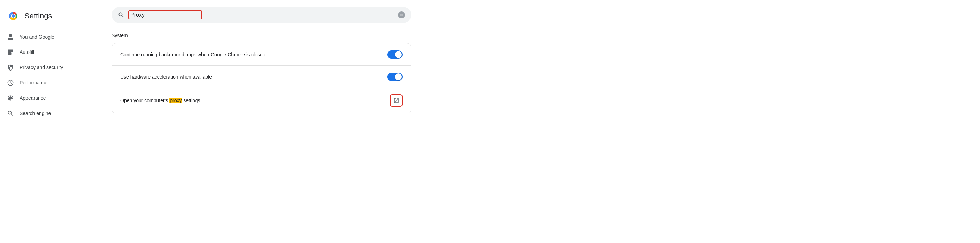 Image resolution: width=980 pixels, height=243 pixels. What do you see at coordinates (401, 15) in the screenshot?
I see `clear-search-button` at bounding box center [401, 15].